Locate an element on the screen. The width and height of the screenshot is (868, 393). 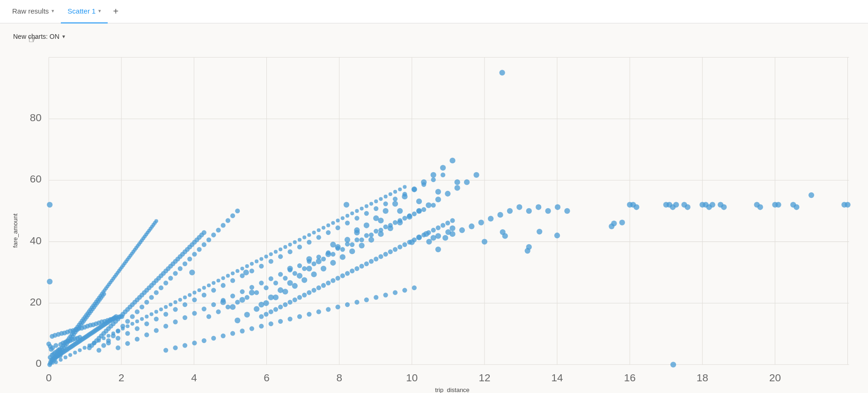
svg-text: 0 is located at coordinates (49, 378).